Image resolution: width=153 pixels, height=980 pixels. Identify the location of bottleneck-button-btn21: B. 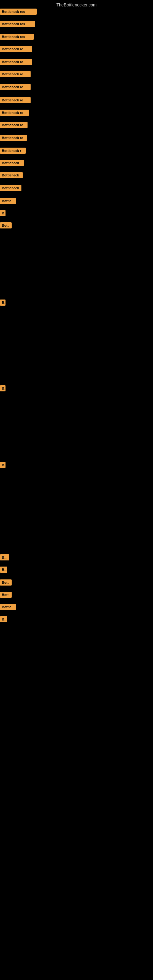
(3, 465).